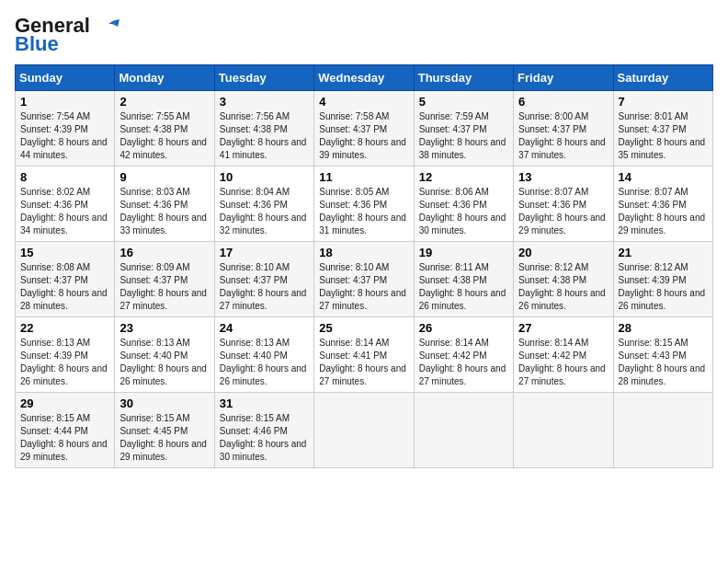  I want to click on day-info: Sunrise: 8:12 AMSunset: 4:39 PMDaylight:…, so click(664, 287).